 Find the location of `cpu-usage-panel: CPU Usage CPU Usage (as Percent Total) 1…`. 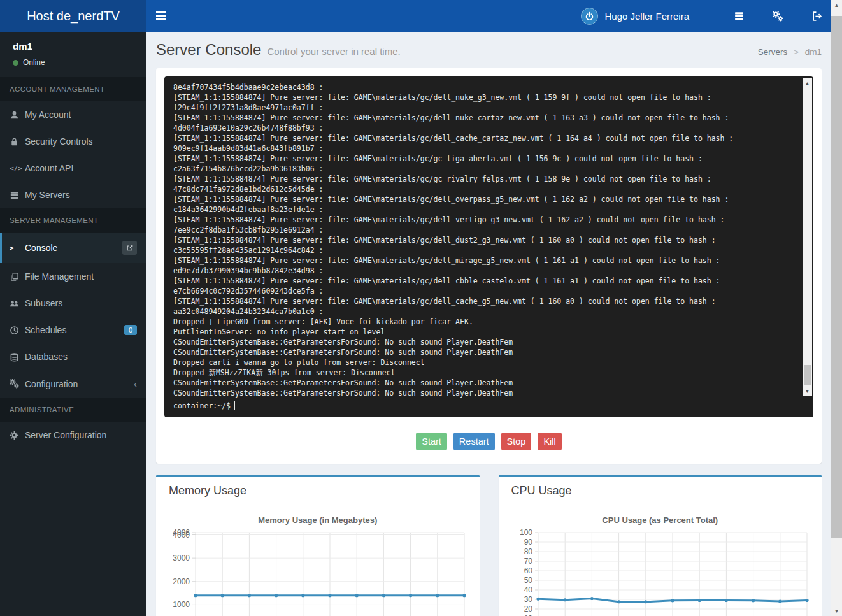

cpu-usage-panel: CPU Usage CPU Usage (as Percent Total) 1… is located at coordinates (660, 545).